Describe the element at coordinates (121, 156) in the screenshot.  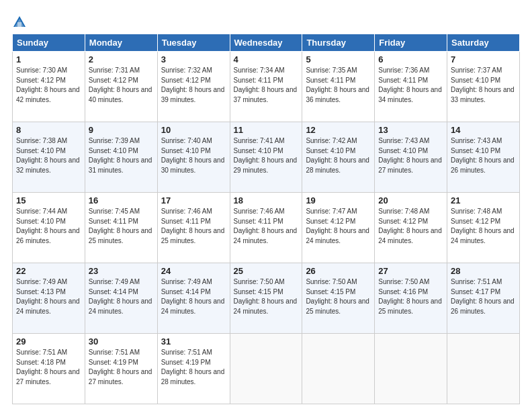
I see `day-info: Sunrise: 7:39 AMSunset: 4:10 PMDaylight:…` at that location.